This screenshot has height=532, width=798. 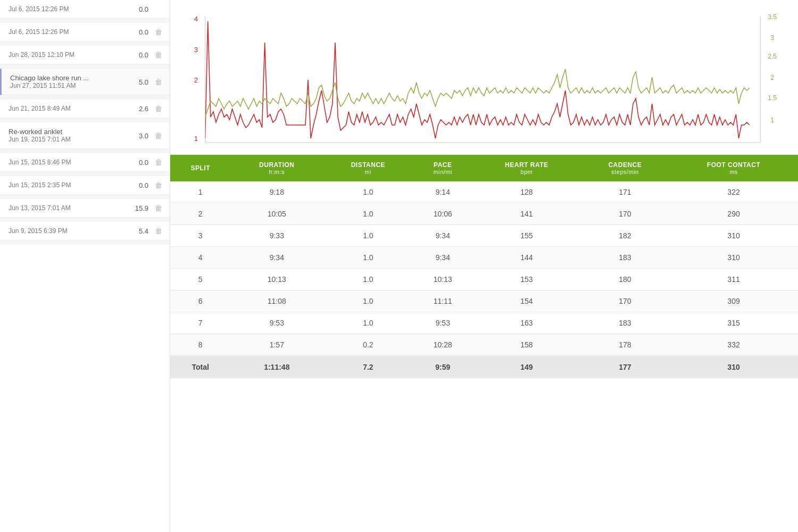 What do you see at coordinates (368, 367) in the screenshot?
I see `table-total-cell: 7.2` at bounding box center [368, 367].